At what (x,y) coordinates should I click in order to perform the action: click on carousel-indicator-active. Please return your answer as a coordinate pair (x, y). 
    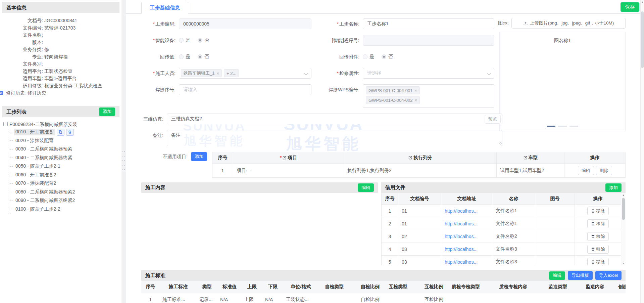
    Looking at the image, I should click on (551, 126).